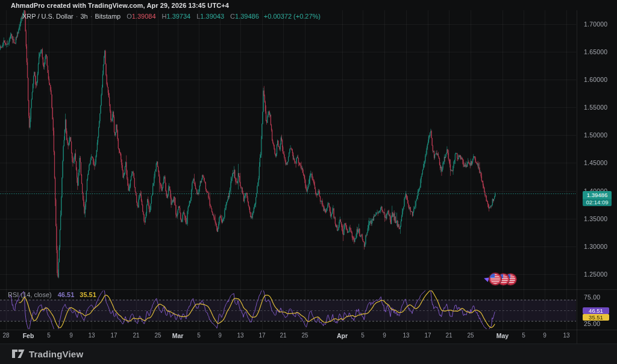 This screenshot has width=617, height=364. What do you see at coordinates (178, 336) in the screenshot?
I see `time-tick-label: Mar` at bounding box center [178, 336].